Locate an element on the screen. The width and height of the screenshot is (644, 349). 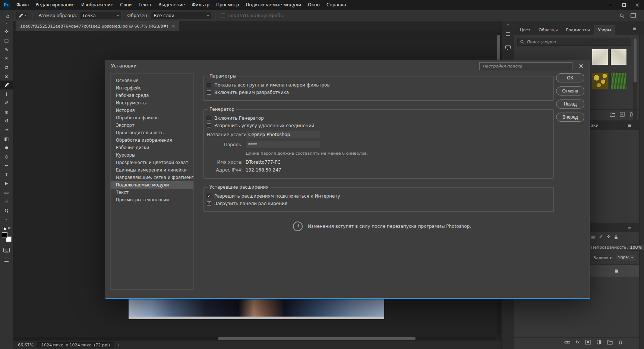
pref-item-tools: Инструменты is located at coordinates (152, 103).